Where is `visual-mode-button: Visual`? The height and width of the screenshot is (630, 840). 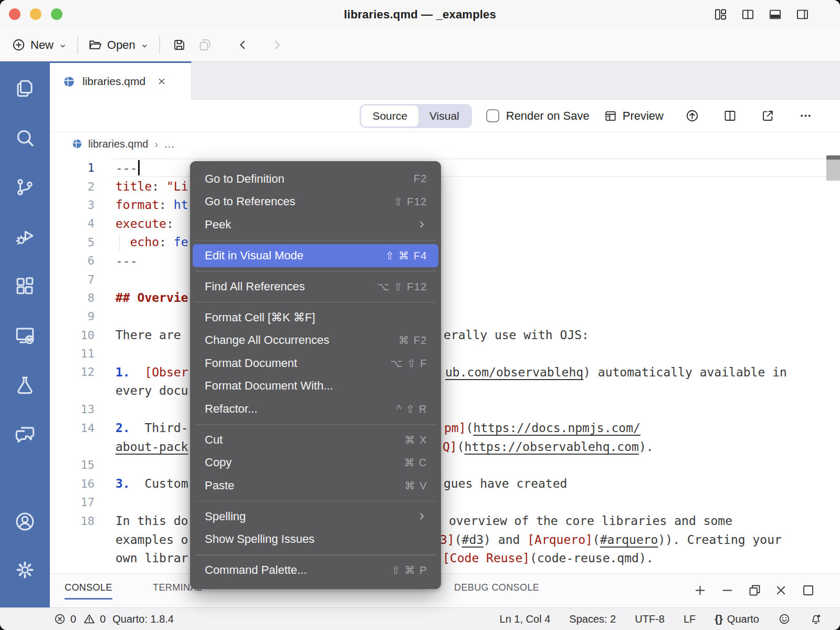 visual-mode-button: Visual is located at coordinates (444, 116).